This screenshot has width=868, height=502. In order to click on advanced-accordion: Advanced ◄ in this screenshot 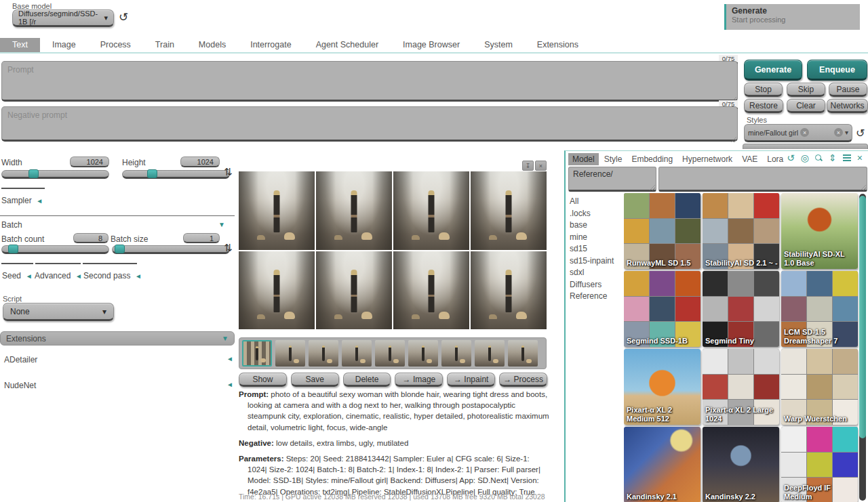, I will do `click(58, 276)`.